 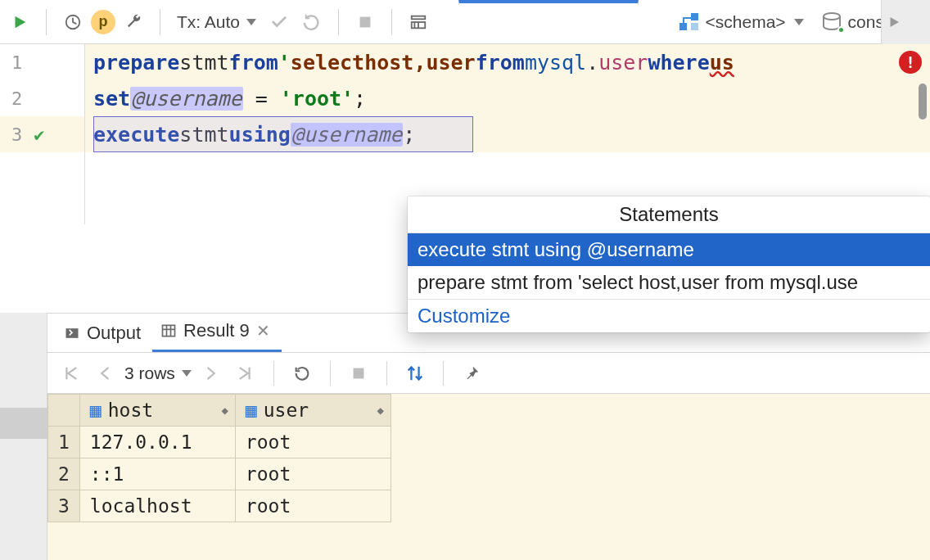 What do you see at coordinates (16, 134) in the screenshot?
I see `line-number: 3` at bounding box center [16, 134].